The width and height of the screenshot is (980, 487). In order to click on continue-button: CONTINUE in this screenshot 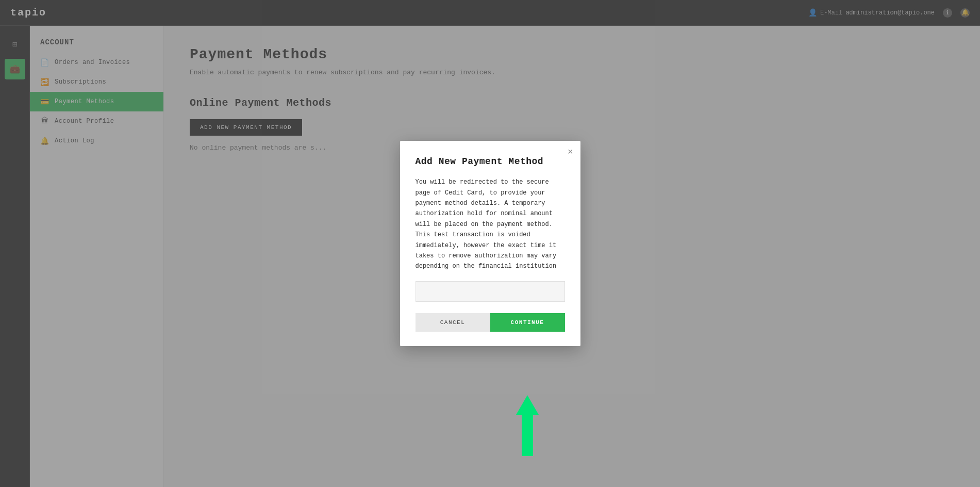, I will do `click(528, 322)`.